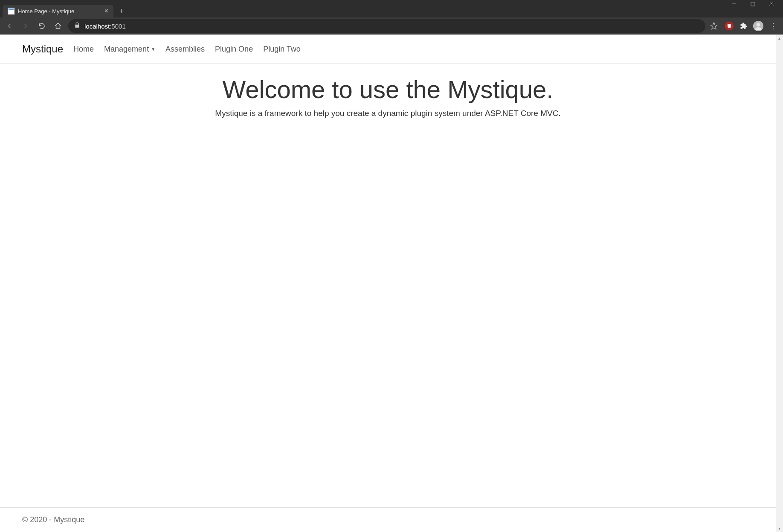 Image resolution: width=783 pixels, height=532 pixels. I want to click on home-button, so click(58, 26).